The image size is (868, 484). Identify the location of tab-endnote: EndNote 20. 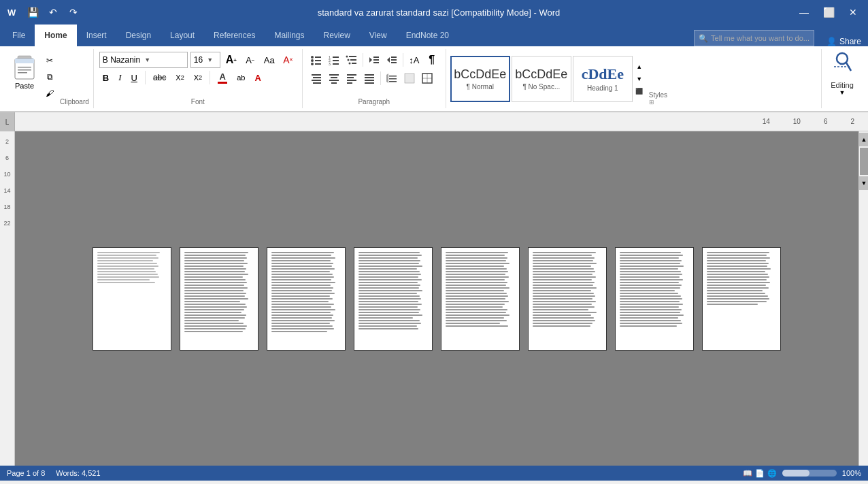
(427, 35).